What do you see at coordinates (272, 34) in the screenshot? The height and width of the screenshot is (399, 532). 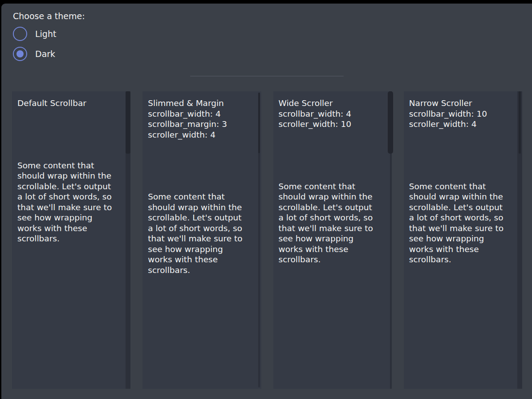 I see `radio-option-light: Light` at bounding box center [272, 34].